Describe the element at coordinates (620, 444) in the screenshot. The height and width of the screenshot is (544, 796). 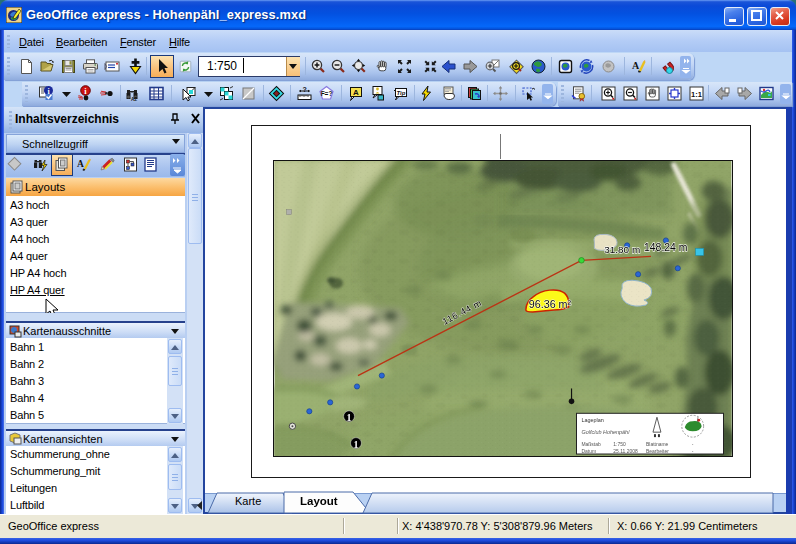
I see `svg-text: 1:750` at that location.